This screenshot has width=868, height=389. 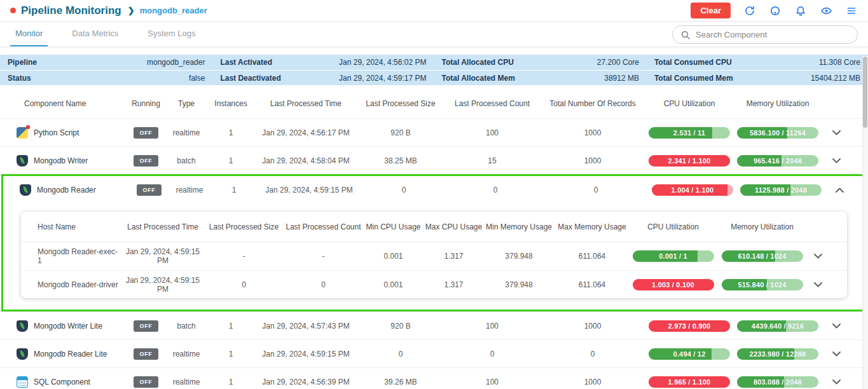 I want to click on max-memory-usage: 611.064, so click(x=592, y=256).